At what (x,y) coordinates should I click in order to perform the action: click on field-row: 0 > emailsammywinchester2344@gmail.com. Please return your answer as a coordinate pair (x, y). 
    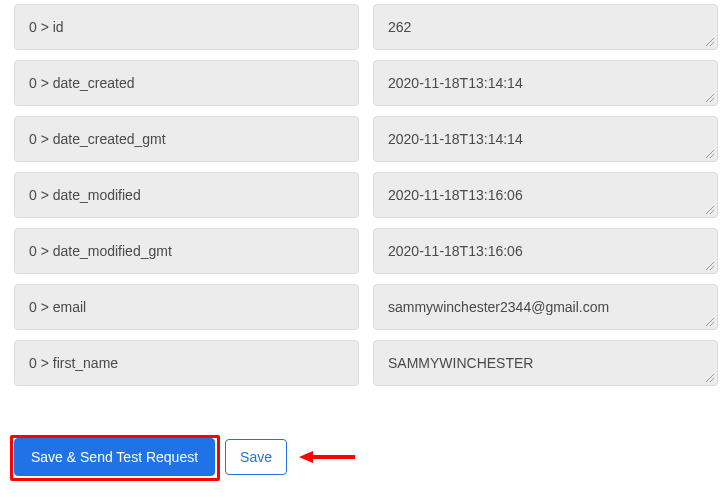
    Looking at the image, I should click on (366, 307).